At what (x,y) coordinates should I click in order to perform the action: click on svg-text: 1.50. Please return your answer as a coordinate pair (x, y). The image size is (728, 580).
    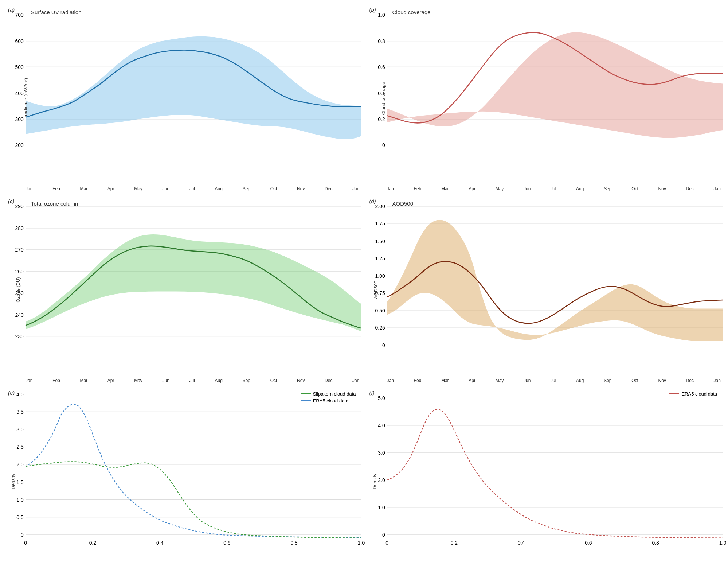
    Looking at the image, I should click on (380, 241).